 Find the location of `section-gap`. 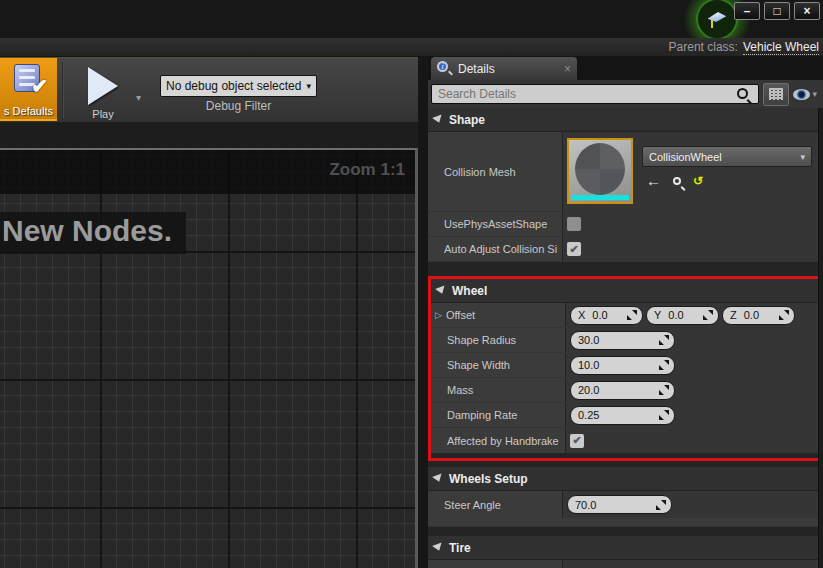

section-gap is located at coordinates (626, 532).